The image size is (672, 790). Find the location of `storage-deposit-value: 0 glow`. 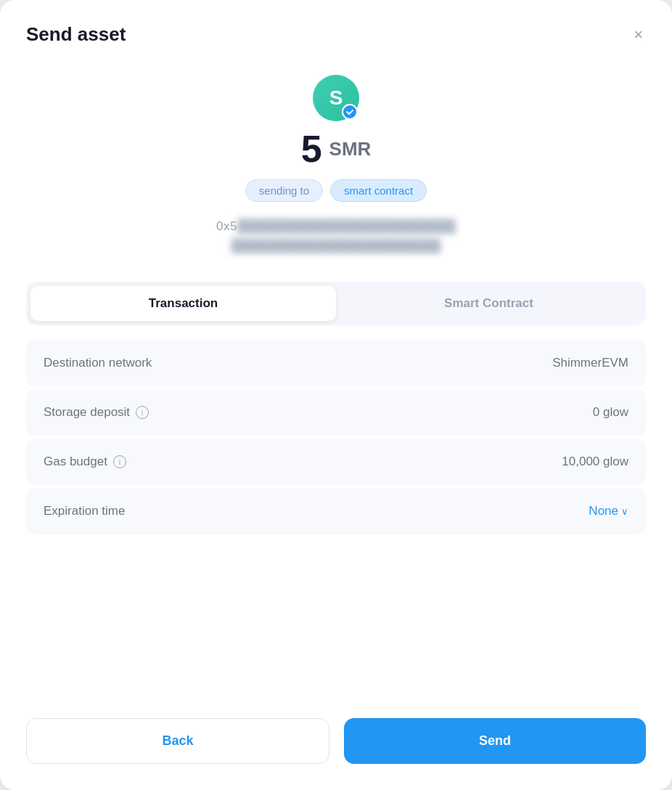

storage-deposit-value: 0 glow is located at coordinates (611, 412).